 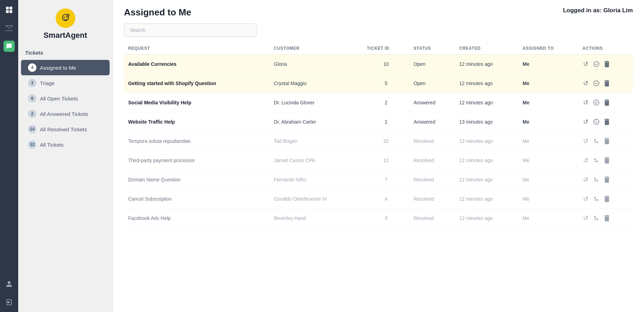 I want to click on sidebar-item-triage: 3 Triage, so click(x=65, y=83).